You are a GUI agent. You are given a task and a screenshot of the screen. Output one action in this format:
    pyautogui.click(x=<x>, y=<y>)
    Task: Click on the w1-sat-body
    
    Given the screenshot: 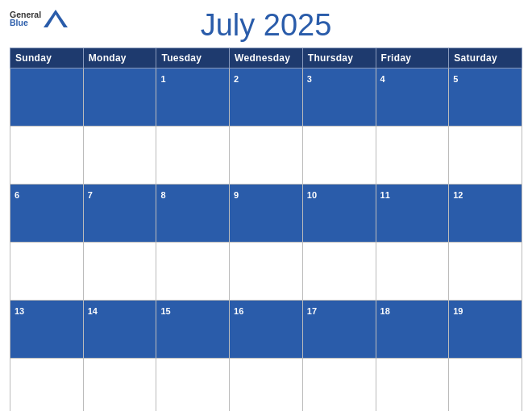 What is the action you would take?
    pyautogui.click(x=485, y=156)
    